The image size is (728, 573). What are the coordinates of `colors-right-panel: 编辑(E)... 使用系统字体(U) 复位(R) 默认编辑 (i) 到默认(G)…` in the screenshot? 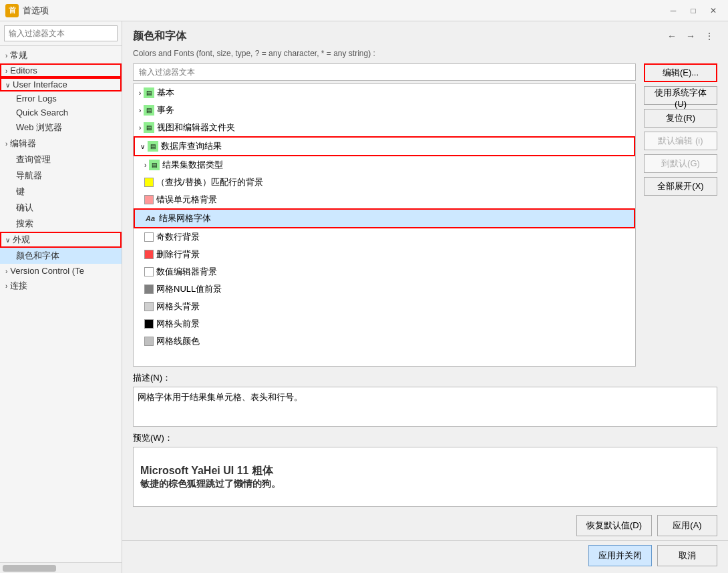 It's located at (681, 215).